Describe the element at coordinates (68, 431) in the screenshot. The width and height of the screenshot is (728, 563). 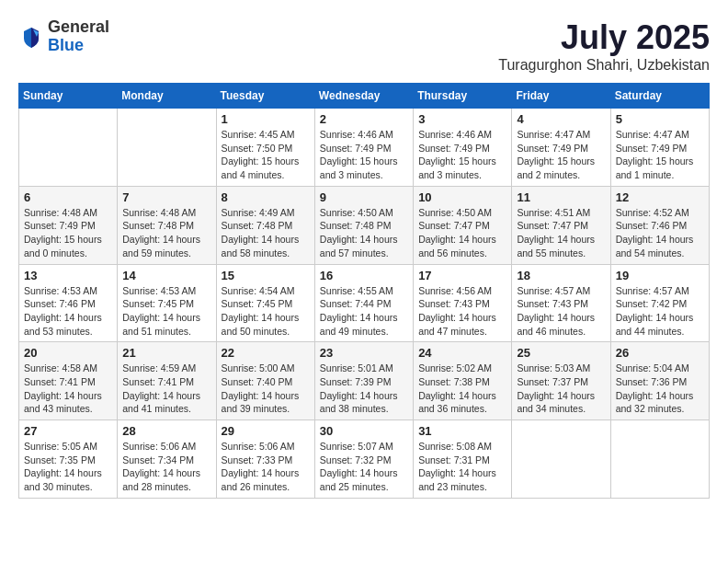
I see `day-number: 27` at that location.